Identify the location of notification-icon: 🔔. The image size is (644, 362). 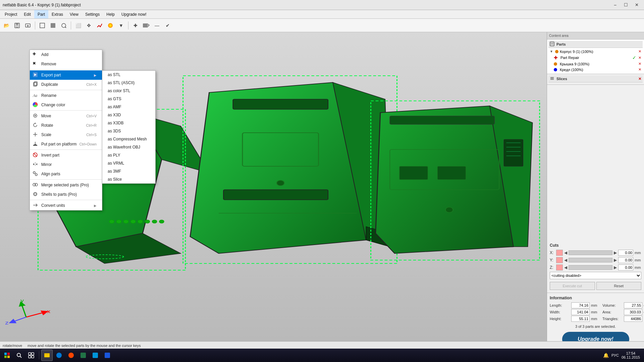
(606, 355).